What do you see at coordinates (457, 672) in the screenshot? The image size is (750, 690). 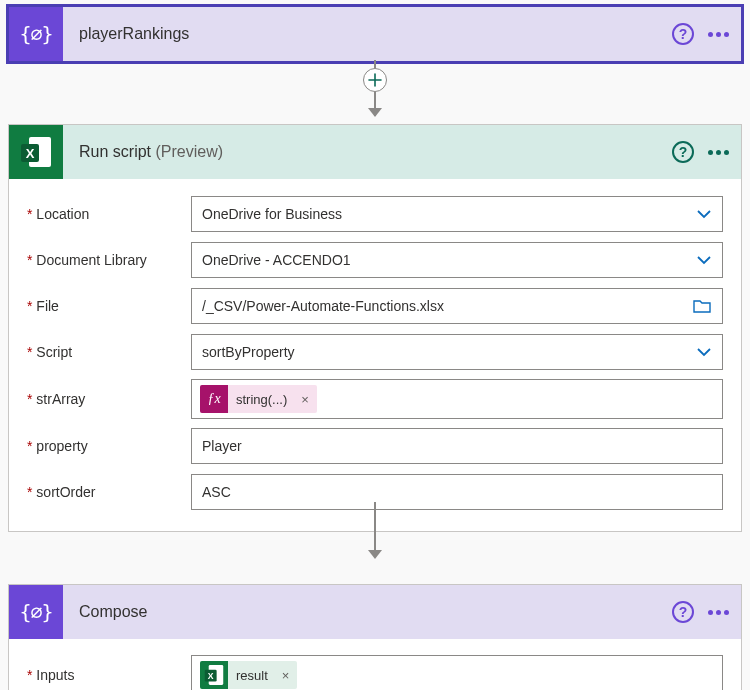 I see `inputs-field: X result ×` at bounding box center [457, 672].